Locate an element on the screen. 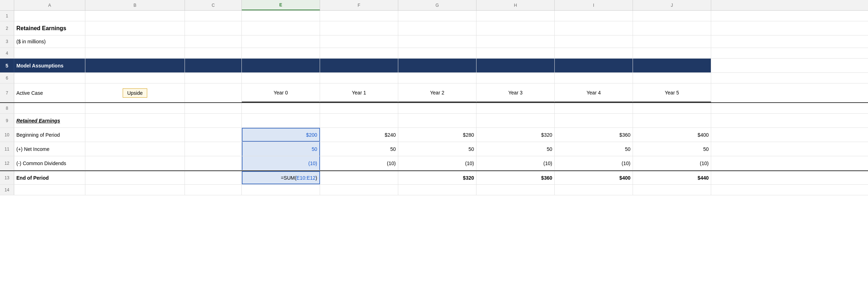  cell-9e is located at coordinates (281, 121).